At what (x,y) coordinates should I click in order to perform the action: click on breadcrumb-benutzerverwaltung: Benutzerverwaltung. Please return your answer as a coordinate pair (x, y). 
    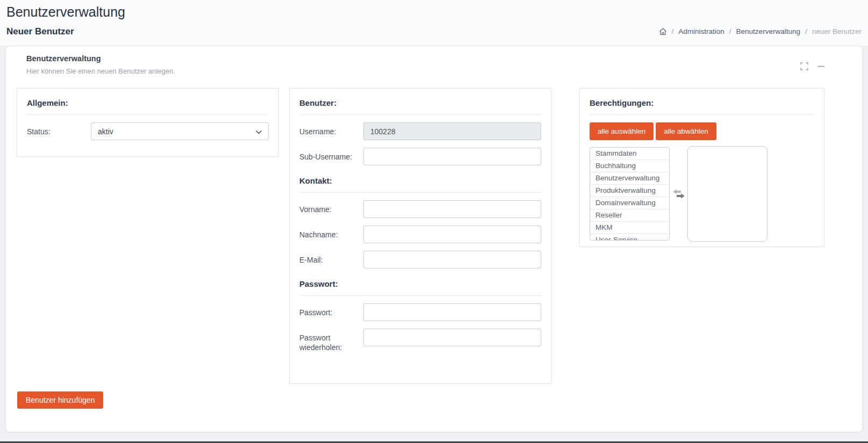
    Looking at the image, I should click on (769, 31).